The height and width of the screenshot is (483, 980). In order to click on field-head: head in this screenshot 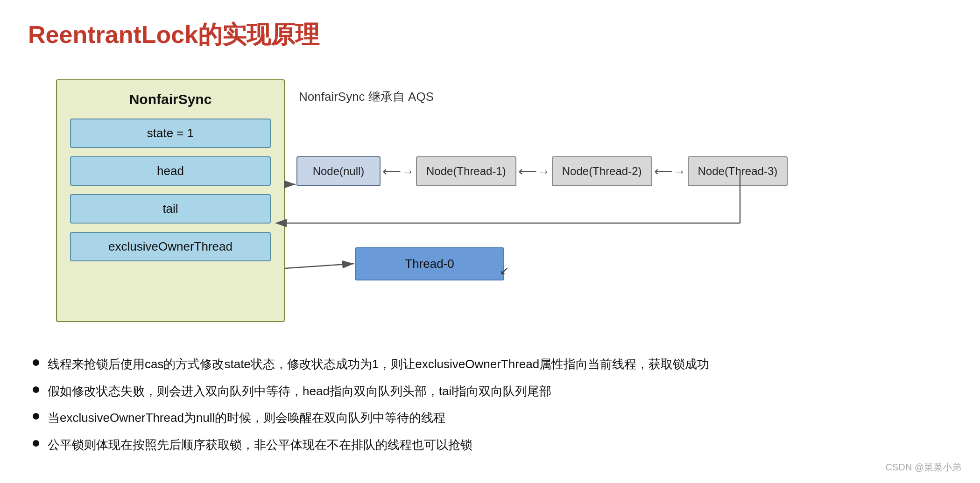, I will do `click(170, 171)`.